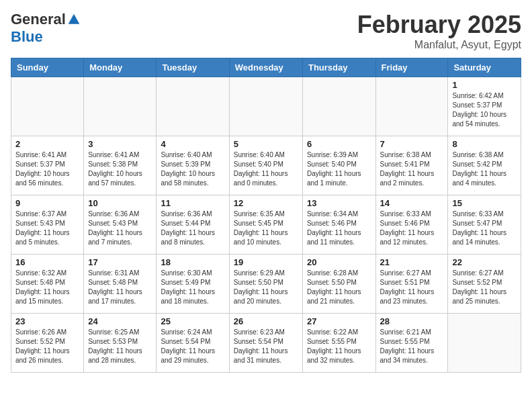  Describe the element at coordinates (266, 203) in the screenshot. I see `day-number: 12` at that location.